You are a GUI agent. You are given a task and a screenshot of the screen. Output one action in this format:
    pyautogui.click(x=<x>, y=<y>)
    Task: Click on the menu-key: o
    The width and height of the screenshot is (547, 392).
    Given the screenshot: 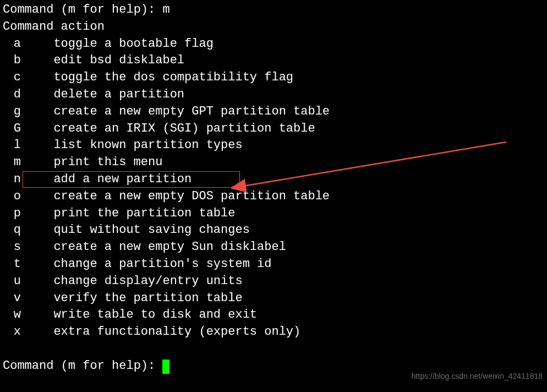 What is the action you would take?
    pyautogui.click(x=18, y=197)
    